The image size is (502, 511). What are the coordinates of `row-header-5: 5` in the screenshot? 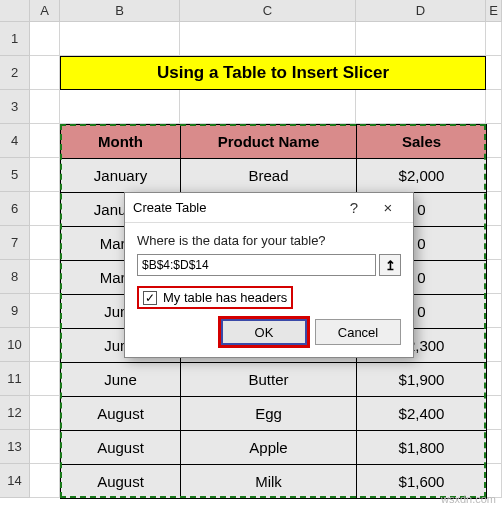 It's located at (15, 175).